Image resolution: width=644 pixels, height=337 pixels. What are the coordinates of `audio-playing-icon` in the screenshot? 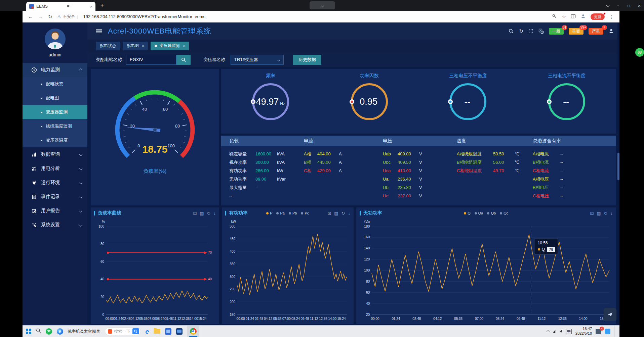 It's located at (69, 7).